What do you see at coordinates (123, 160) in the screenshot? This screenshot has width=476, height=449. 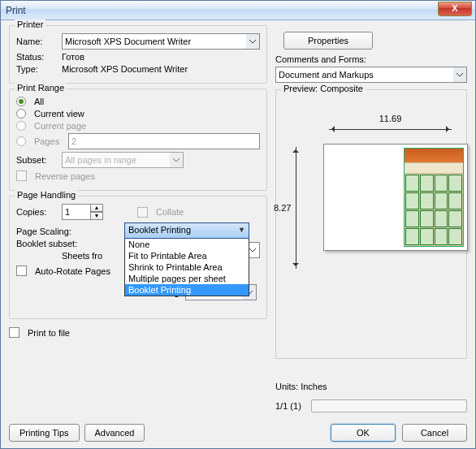 I see `subset-select: All pages in range` at bounding box center [123, 160].